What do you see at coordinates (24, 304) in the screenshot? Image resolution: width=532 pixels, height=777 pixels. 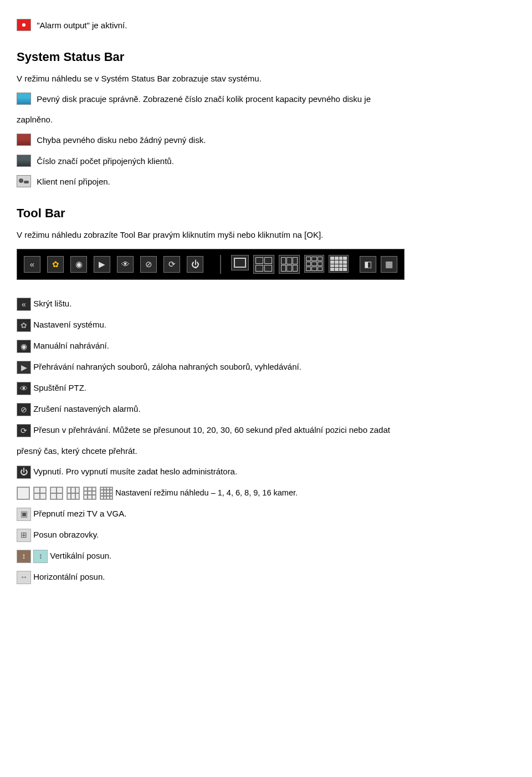 I see `hide-icon: «` at bounding box center [24, 304].